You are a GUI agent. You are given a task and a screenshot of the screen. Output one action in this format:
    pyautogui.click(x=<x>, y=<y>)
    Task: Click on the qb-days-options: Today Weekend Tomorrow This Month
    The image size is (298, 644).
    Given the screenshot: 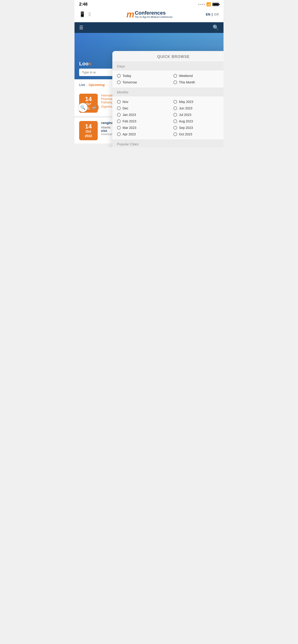 What is the action you would take?
    pyautogui.click(x=168, y=79)
    